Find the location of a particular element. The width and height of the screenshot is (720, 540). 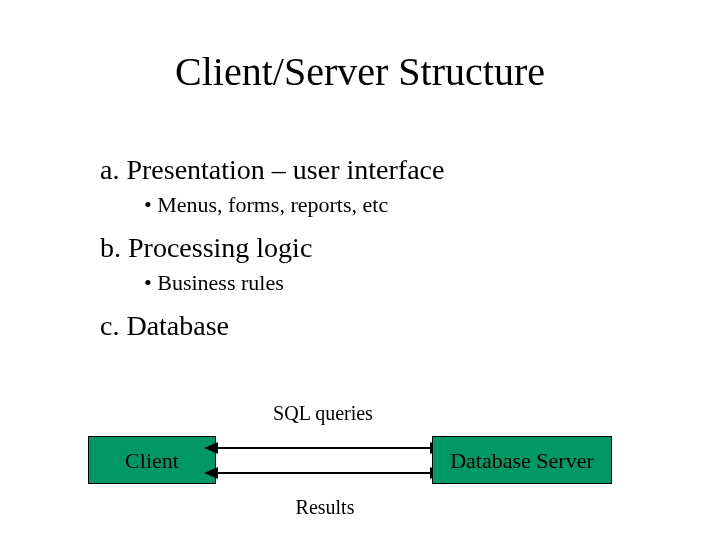

item-a-sub: Menus, forms, reports, etc is located at coordinates (382, 205).